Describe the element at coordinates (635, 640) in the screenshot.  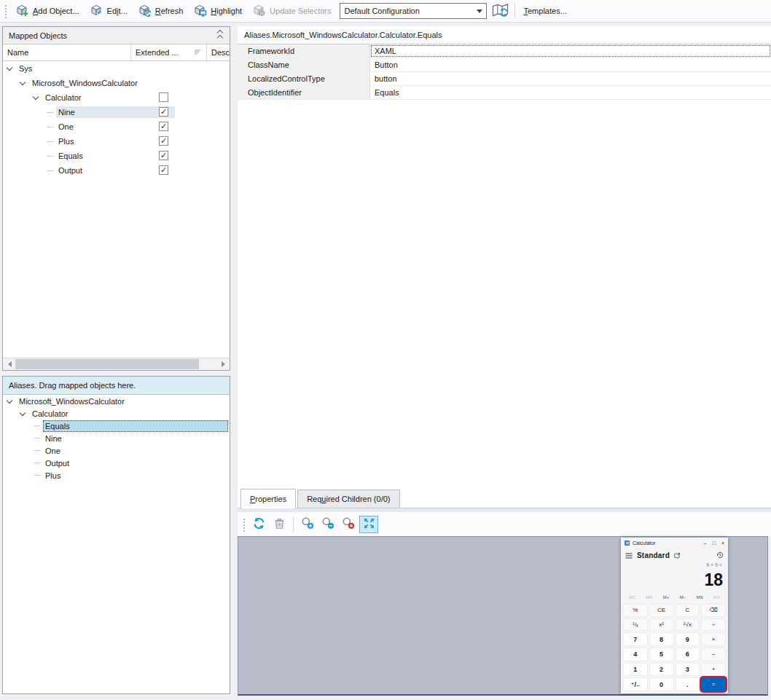
I see `calc-key-7: 7` at that location.